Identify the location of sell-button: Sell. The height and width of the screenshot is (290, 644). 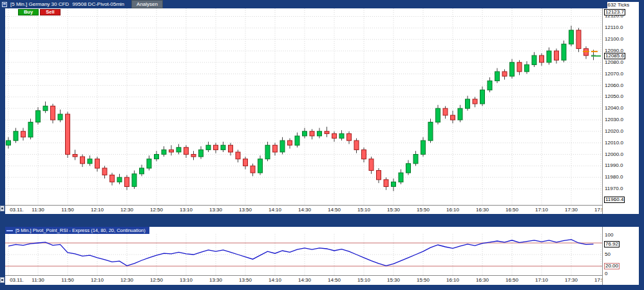
(50, 12).